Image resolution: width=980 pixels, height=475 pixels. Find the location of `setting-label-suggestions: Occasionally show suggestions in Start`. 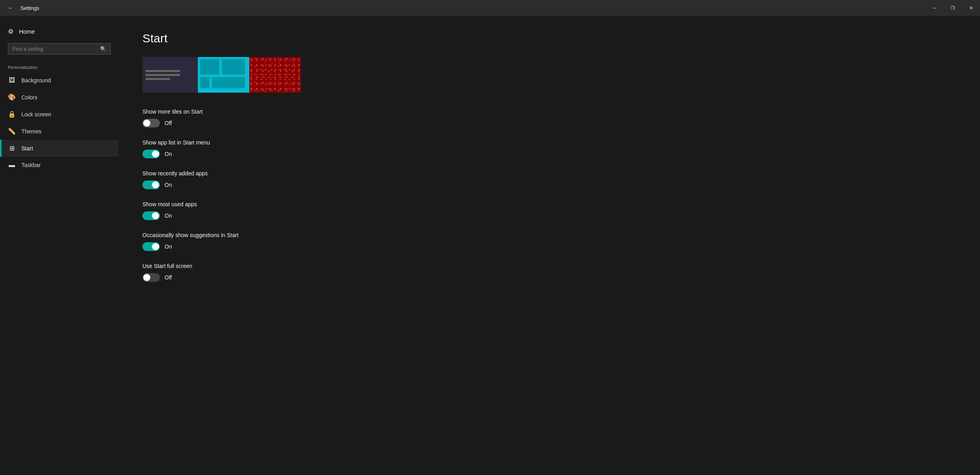

setting-label-suggestions: Occasionally show suggestions in Start is located at coordinates (549, 235).